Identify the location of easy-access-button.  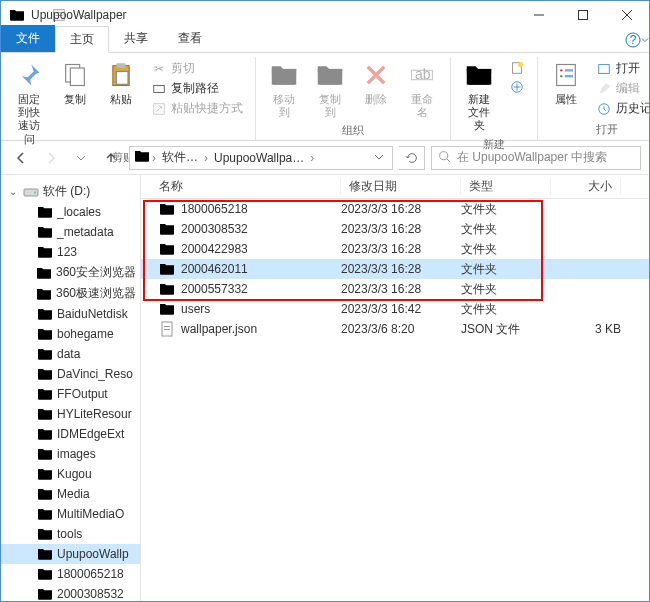
(517, 87).